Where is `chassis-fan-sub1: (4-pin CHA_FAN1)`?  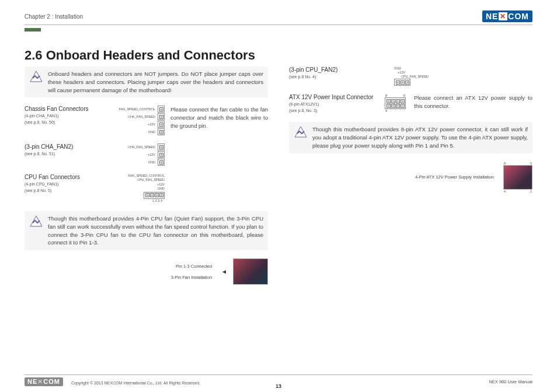 chassis-fan-sub1: (4-pin CHA_FAN1) is located at coordinates (60, 117).